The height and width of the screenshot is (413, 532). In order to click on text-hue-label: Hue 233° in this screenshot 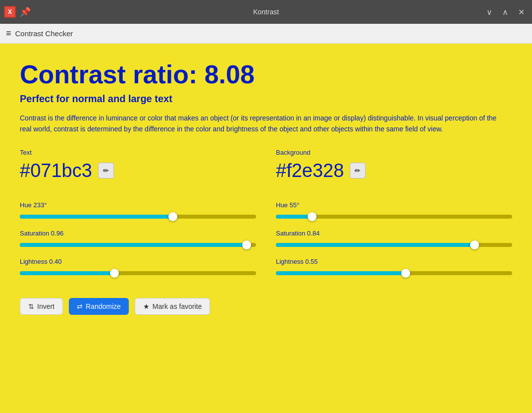, I will do `click(138, 205)`.